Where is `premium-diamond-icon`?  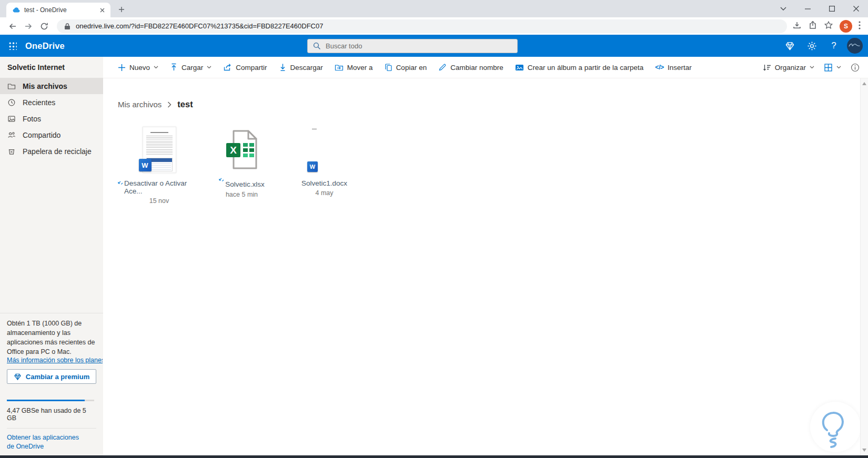 premium-diamond-icon is located at coordinates (790, 46).